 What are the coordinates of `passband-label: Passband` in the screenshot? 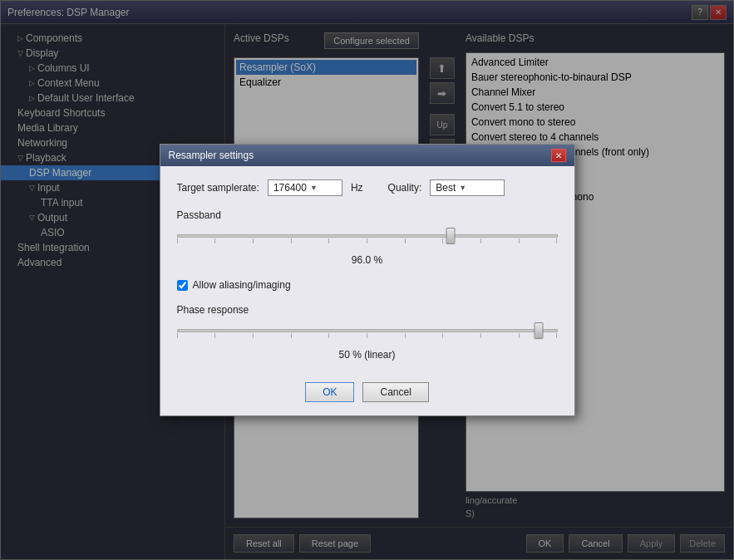 It's located at (367, 215).